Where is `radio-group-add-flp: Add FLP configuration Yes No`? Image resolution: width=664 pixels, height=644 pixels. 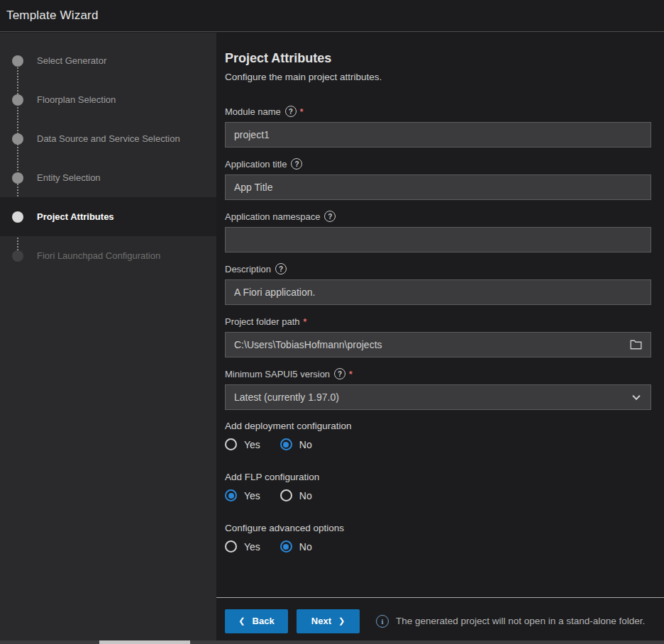 radio-group-add-flp: Add FLP configuration Yes No is located at coordinates (438, 487).